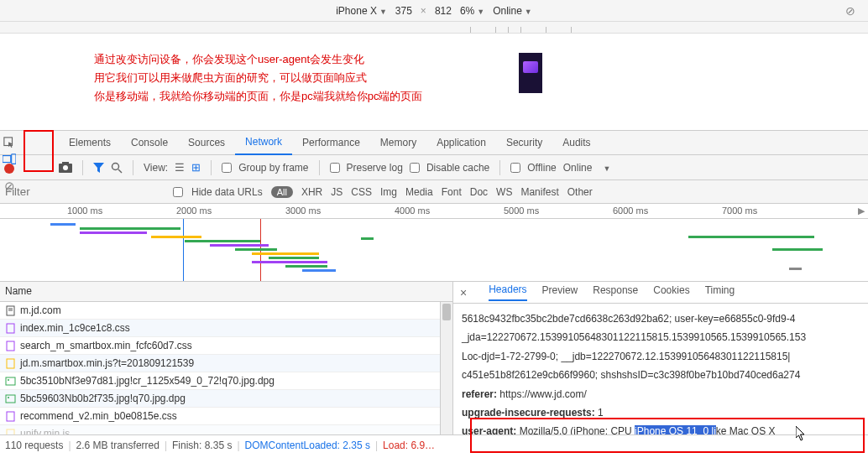 The height and width of the screenshot is (463, 868). What do you see at coordinates (472, 11) in the screenshot?
I see `zoom-select: 6%▼` at bounding box center [472, 11].